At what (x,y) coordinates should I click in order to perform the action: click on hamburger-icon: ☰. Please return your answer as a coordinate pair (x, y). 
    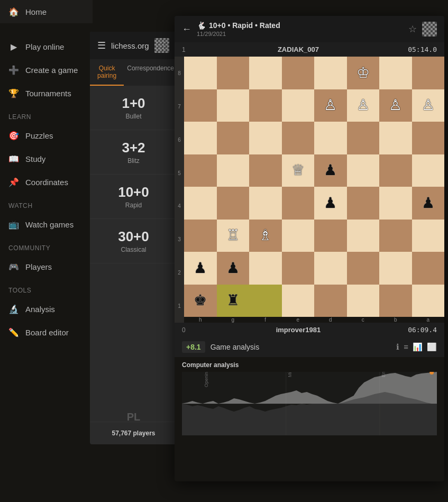
    Looking at the image, I should click on (102, 45).